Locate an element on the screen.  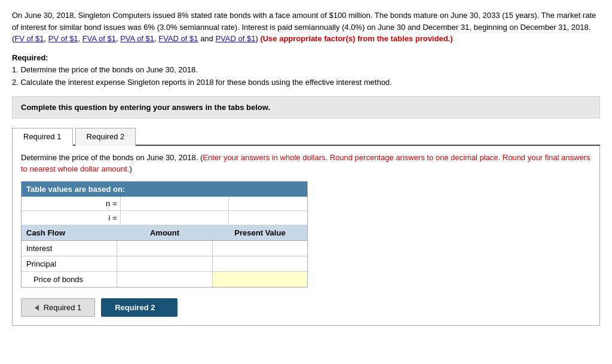
link-fva: FVA of $1 is located at coordinates (99, 38).